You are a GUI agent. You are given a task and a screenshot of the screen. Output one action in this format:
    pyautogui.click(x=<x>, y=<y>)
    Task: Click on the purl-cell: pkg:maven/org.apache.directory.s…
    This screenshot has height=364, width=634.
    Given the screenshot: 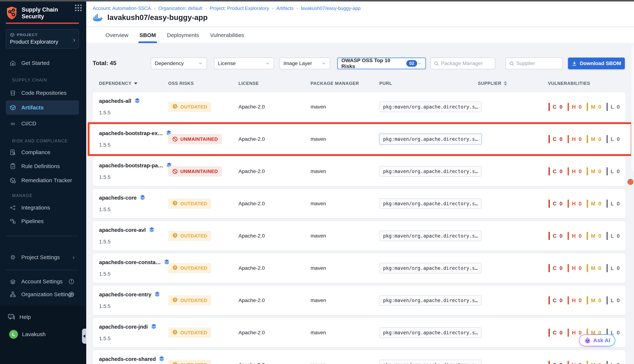 What is the action you would take?
    pyautogui.click(x=430, y=236)
    